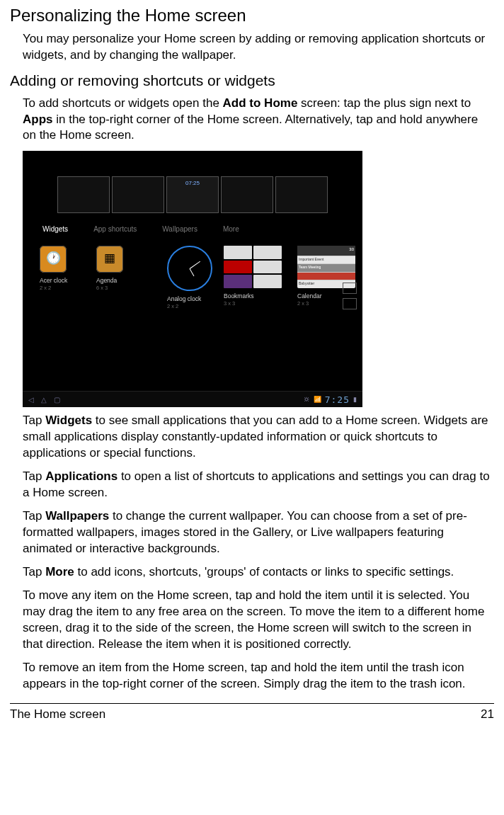 Image resolution: width=504 pixels, height=815 pixels. What do you see at coordinates (326, 276) in the screenshot?
I see `cal-row` at bounding box center [326, 276].